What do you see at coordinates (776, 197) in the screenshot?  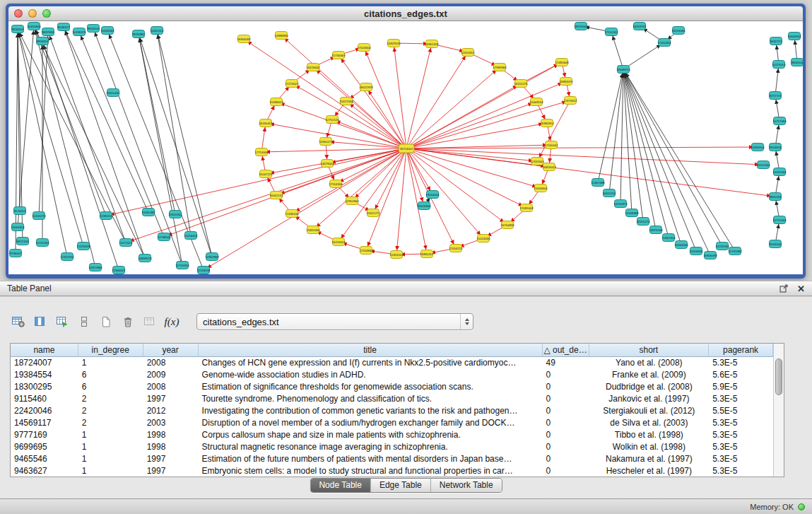 I see `graph-node: 9861034` at bounding box center [776, 197].